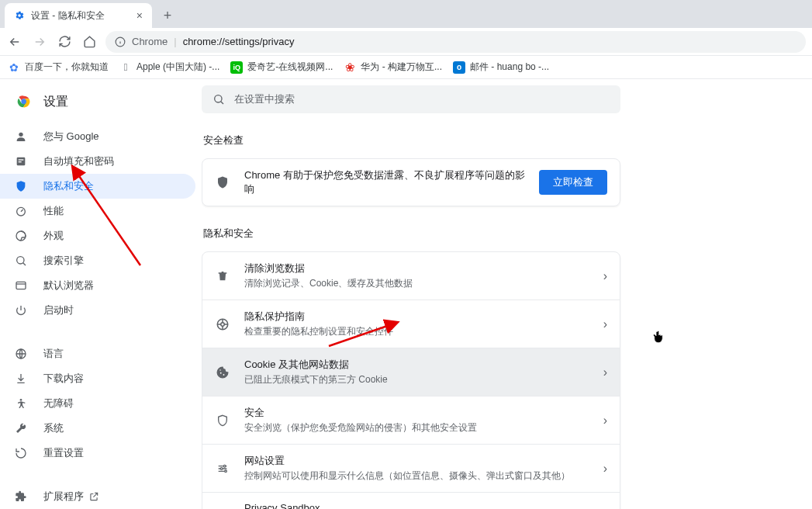 The height and width of the screenshot is (509, 812). Describe the element at coordinates (510, 67) in the screenshot. I see `bookmark-label: 邮件 - huang bo -...` at that location.